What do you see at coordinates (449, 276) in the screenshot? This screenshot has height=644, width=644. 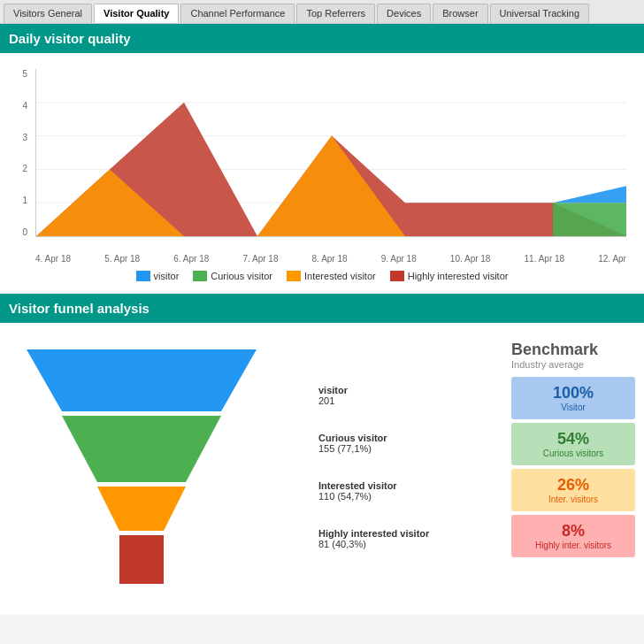 I see `legend-highly-interested-visitor: Highly interested visitor` at bounding box center [449, 276].